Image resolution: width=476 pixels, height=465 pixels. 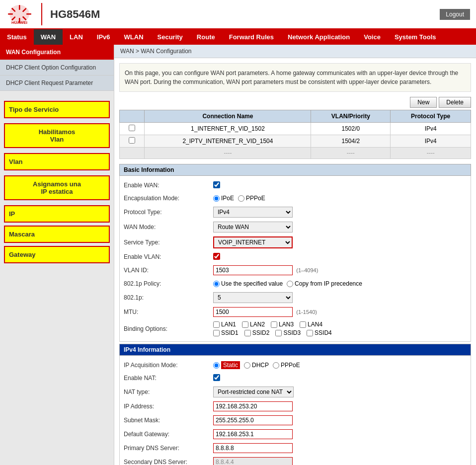 I want to click on gateway-row: Default Gateway: 192.168.253.1, so click(x=295, y=434).